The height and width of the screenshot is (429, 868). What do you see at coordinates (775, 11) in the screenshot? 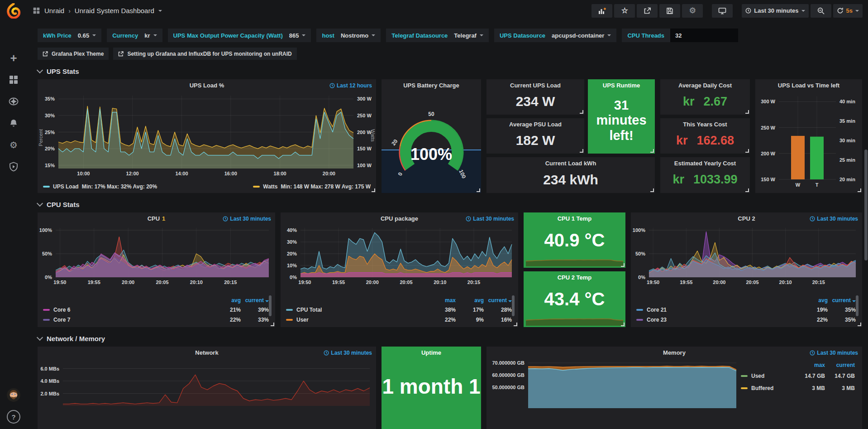
I see `time-range-picker: Last 30 minutes` at bounding box center [775, 11].